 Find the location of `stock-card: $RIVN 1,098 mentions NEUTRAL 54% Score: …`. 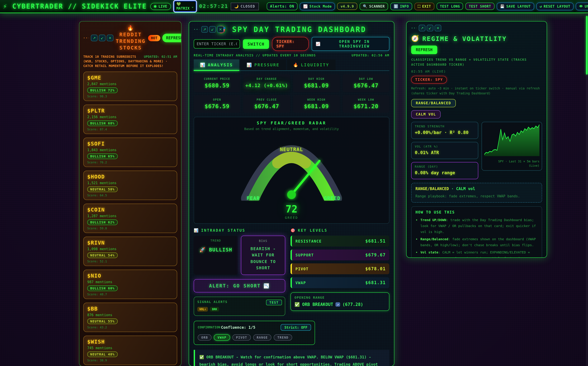

stock-card: $RIVN 1,098 mentions NEUTRAL 54% Score: … is located at coordinates (130, 252).